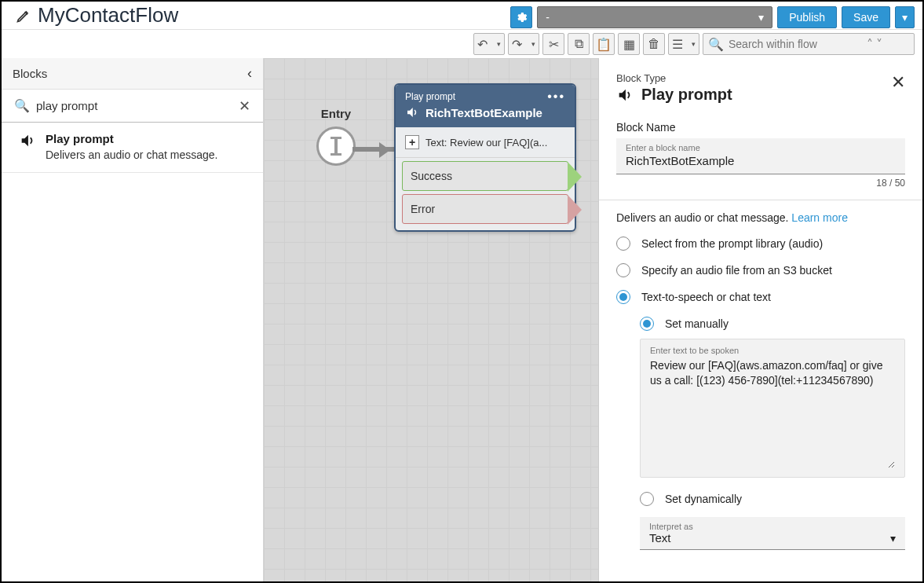 This screenshot has height=583, width=924. Describe the element at coordinates (430, 97) in the screenshot. I see `block-type-label: Play prompt` at that location.